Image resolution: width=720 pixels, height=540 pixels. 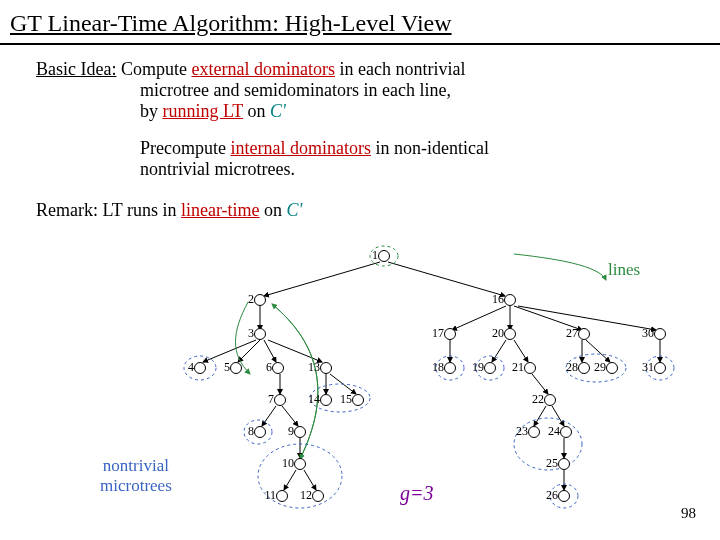 I want to click on node-15-label: 15, so click(x=346, y=400).